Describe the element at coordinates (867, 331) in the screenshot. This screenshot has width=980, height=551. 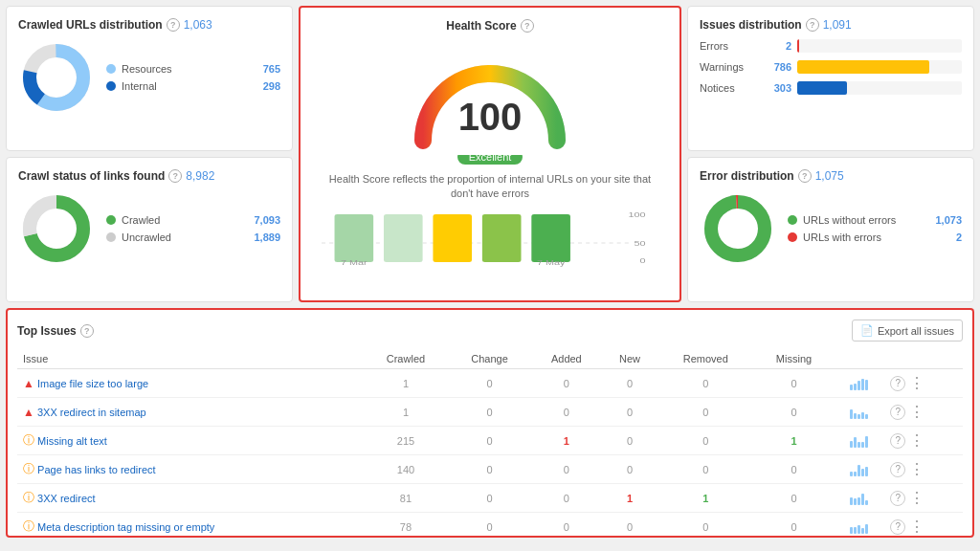
I see `export-icon: 📄` at that location.